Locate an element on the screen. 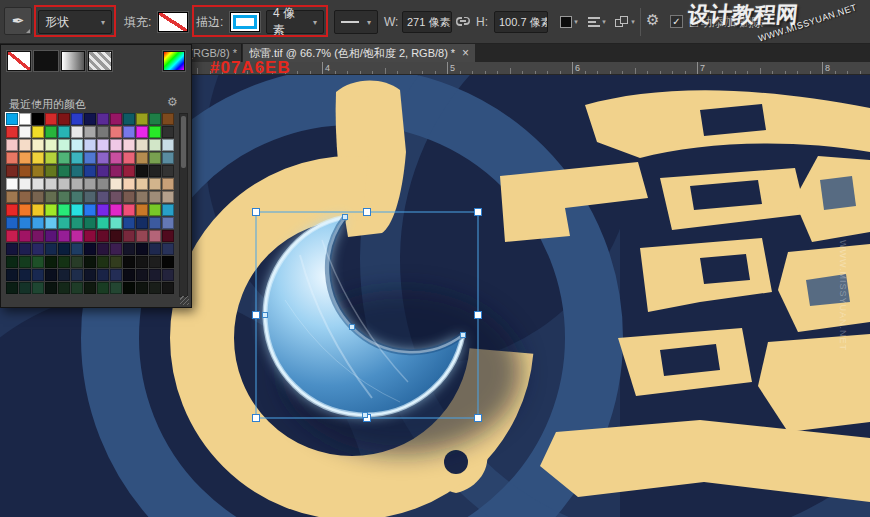 The width and height of the screenshot is (870, 517). stroke-swatch is located at coordinates (245, 22).